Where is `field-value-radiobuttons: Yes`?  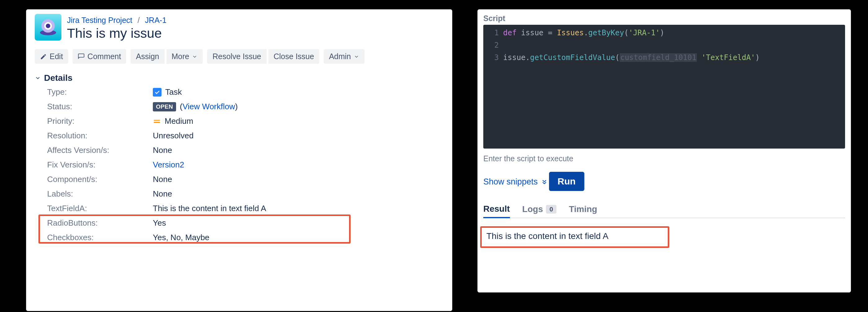
field-value-radiobuttons: Yes is located at coordinates (299, 223).